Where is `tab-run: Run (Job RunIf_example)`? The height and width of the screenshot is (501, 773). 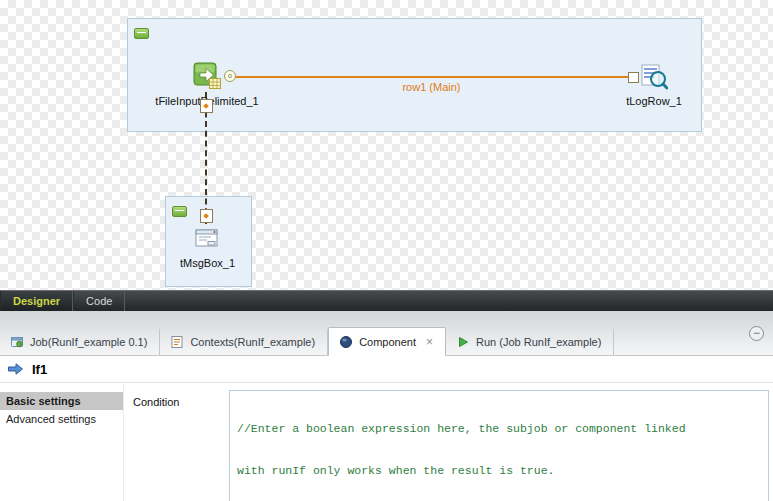 tab-run: Run (Job RunIf_example) is located at coordinates (530, 342).